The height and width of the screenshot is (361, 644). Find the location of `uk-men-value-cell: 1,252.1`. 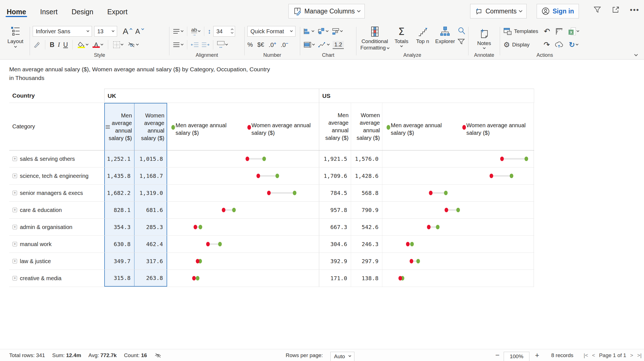

uk-men-value-cell: 1,252.1 is located at coordinates (119, 159).